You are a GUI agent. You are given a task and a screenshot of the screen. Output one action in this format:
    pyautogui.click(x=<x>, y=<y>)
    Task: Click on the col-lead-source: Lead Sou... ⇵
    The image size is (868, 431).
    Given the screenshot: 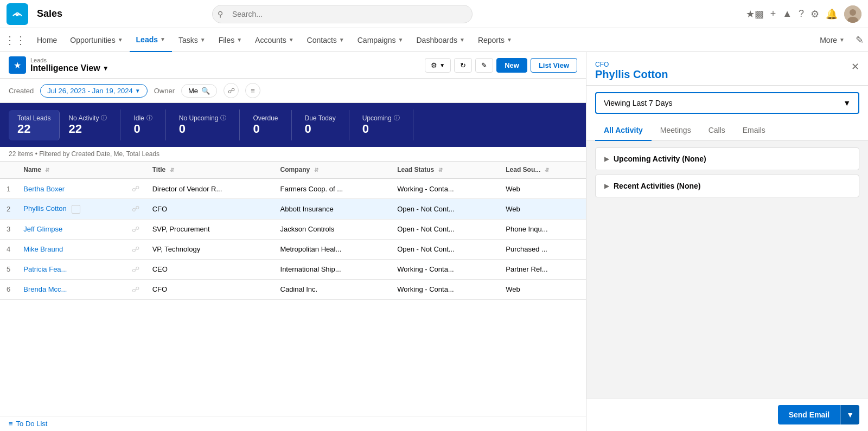 What is the action you would take?
    pyautogui.click(x=542, y=170)
    